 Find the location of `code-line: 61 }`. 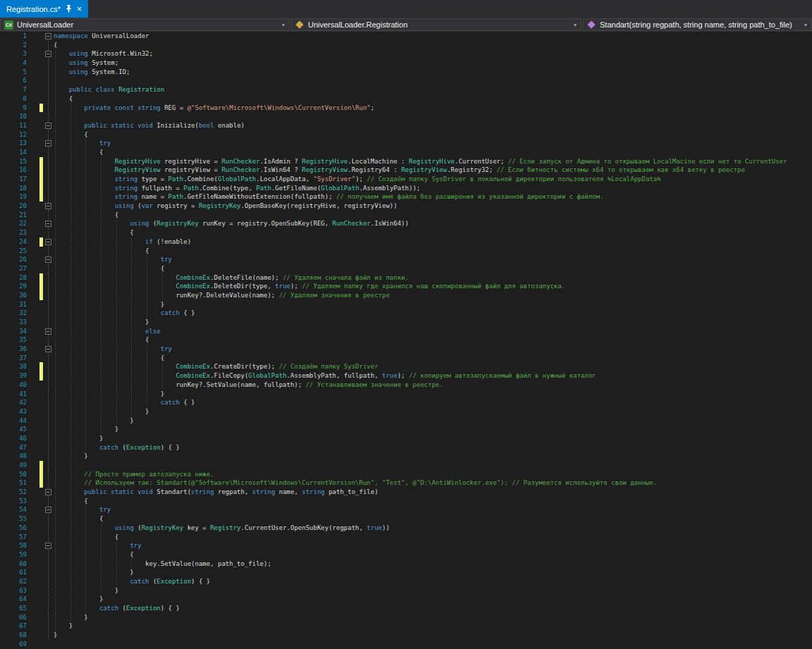

code-line: 61 } is located at coordinates (406, 572).